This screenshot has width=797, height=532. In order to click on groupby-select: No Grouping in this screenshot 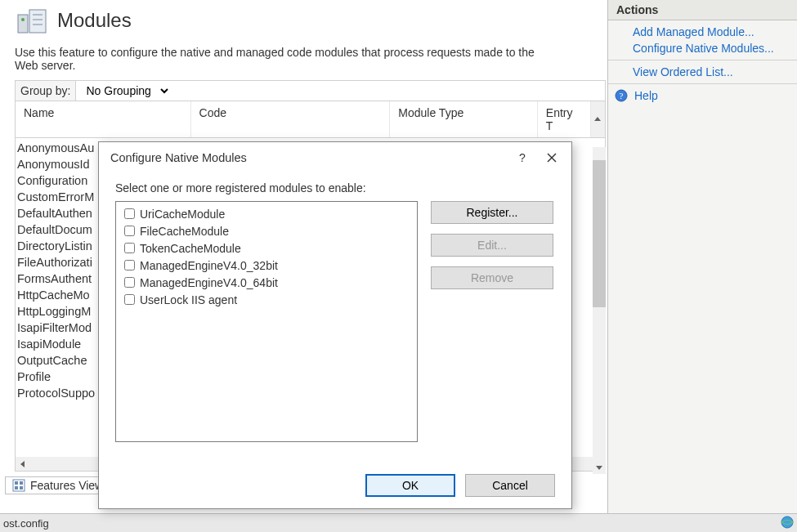, I will do `click(123, 91)`.